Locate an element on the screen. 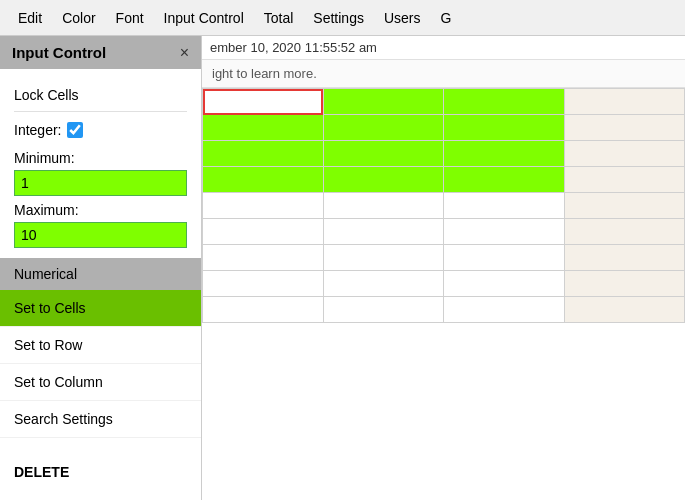 Image resolution: width=685 pixels, height=500 pixels. sidebar-item-set-to-cells: Set to Cells is located at coordinates (100, 308).